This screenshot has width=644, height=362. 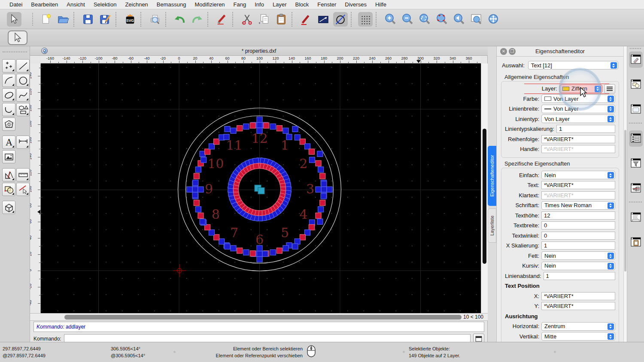 I want to click on panel-scrollbar, so click(x=625, y=194).